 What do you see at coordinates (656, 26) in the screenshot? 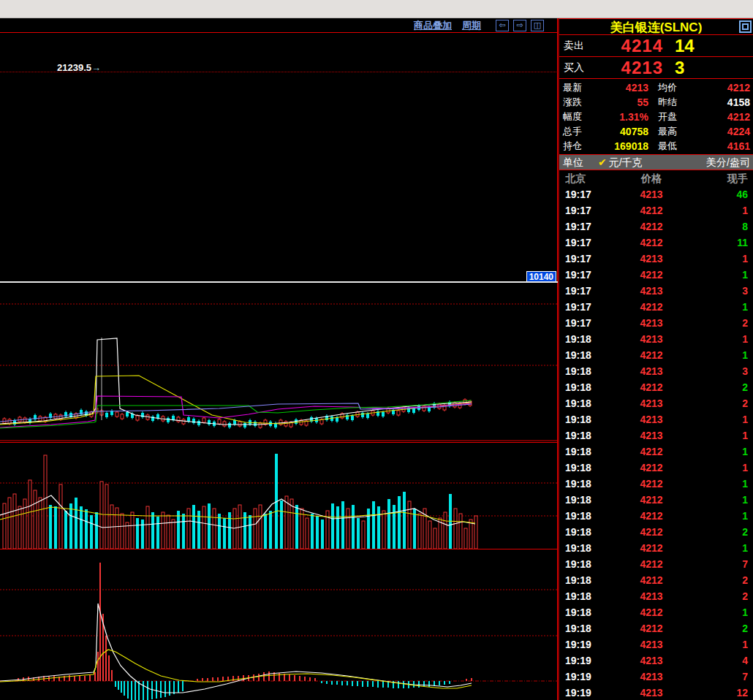
I see `contract-title: 美白银连(SLNC)` at bounding box center [656, 26].